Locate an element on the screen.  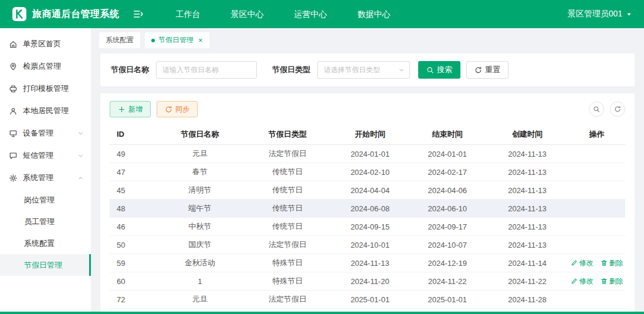
cell-name: 金秋活动 is located at coordinates (199, 263).